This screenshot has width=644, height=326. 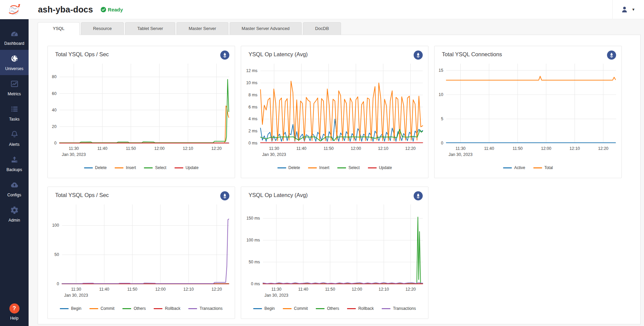 What do you see at coordinates (202, 28) in the screenshot?
I see `tab-master-server: Master Server` at bounding box center [202, 28].